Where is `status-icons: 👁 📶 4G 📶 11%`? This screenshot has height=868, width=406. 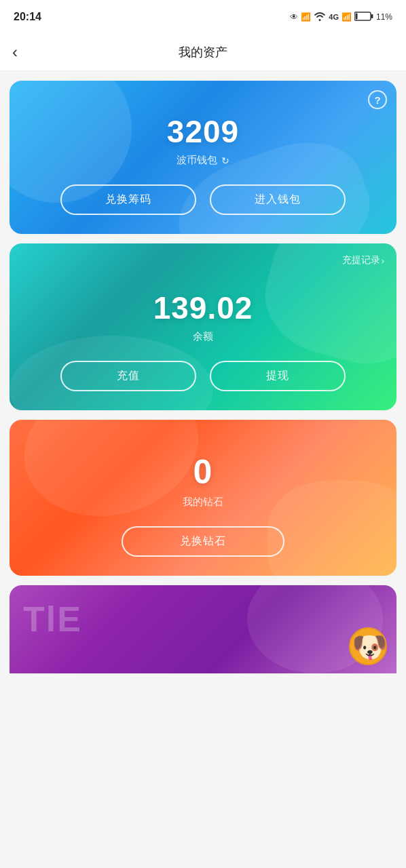
status-icons: 👁 📶 4G 📶 11% is located at coordinates (341, 18).